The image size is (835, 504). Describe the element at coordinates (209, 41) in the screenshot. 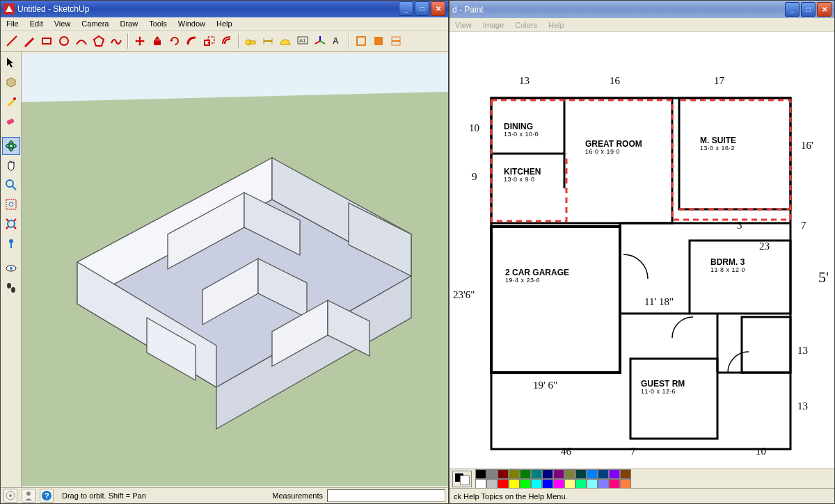

I see `scale-tool-icon` at that location.